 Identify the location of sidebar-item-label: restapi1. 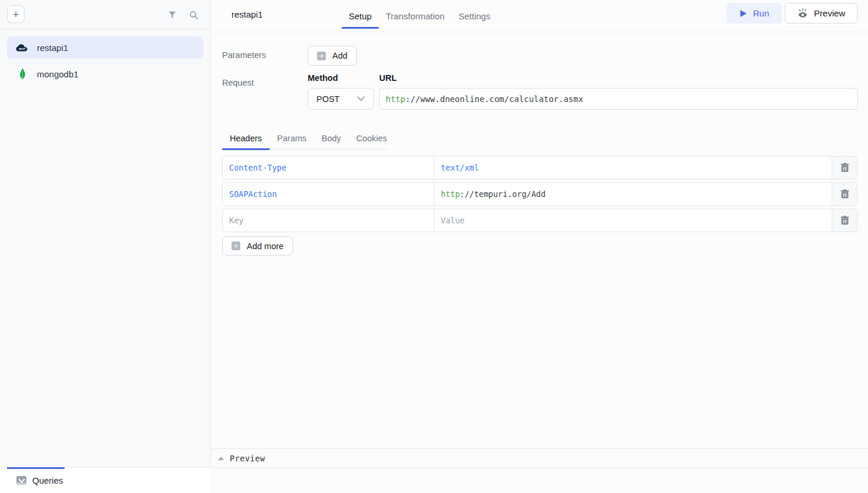
(53, 48).